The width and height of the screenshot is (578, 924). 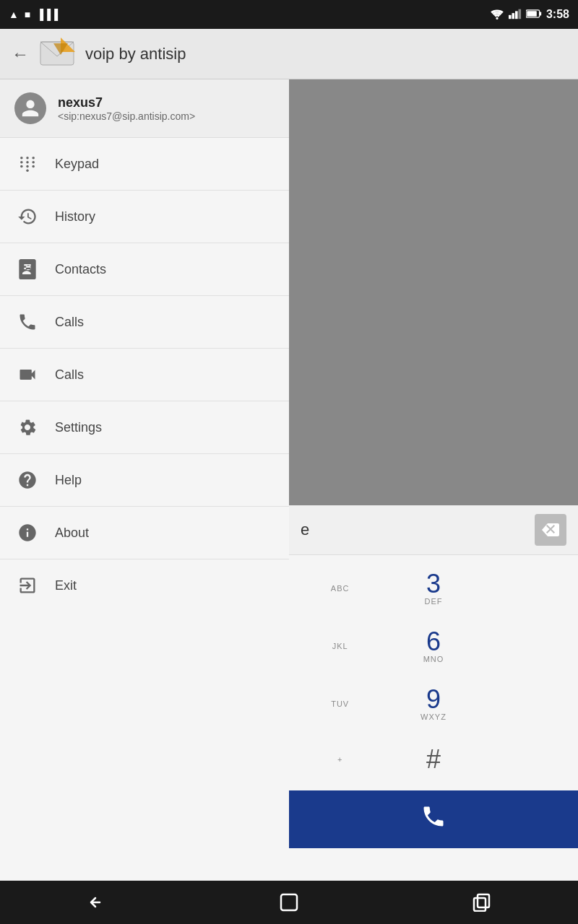 I want to click on profile-sip: <sip:nexus7@sip.antisip.com>, so click(x=126, y=116).